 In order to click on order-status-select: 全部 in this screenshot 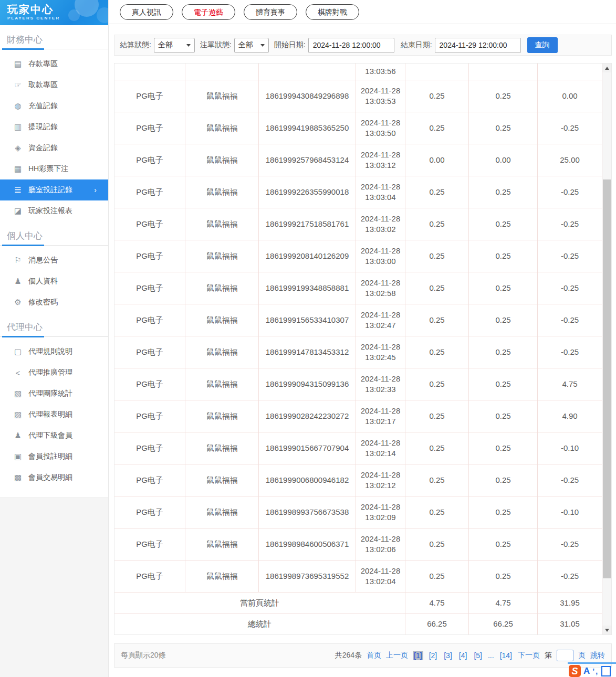, I will do `click(252, 45)`.